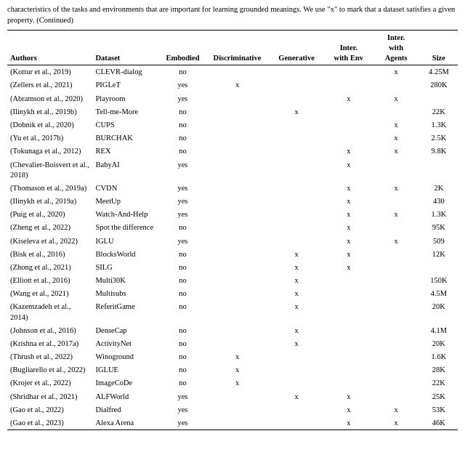 This screenshot has height=476, width=465. I want to click on cell-authors: (Gao et al., 2023), so click(49, 423).